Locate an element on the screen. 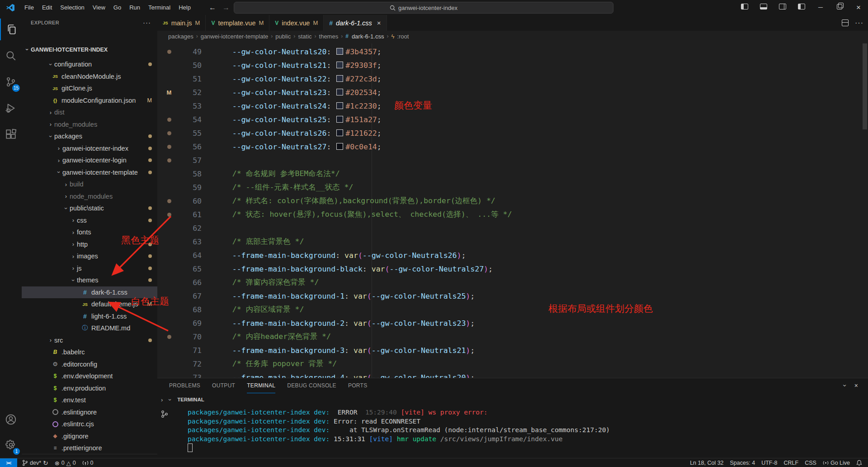 The image size is (868, 467). code-line-53: 53 --gw-color-Neutrals24: #1c2230; is located at coordinates (513, 106).